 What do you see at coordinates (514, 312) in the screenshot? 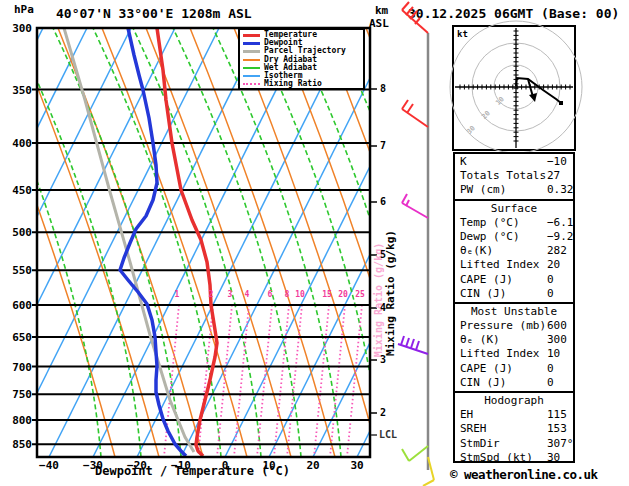
I see `panel-section-title: Most Unstable` at bounding box center [514, 312].